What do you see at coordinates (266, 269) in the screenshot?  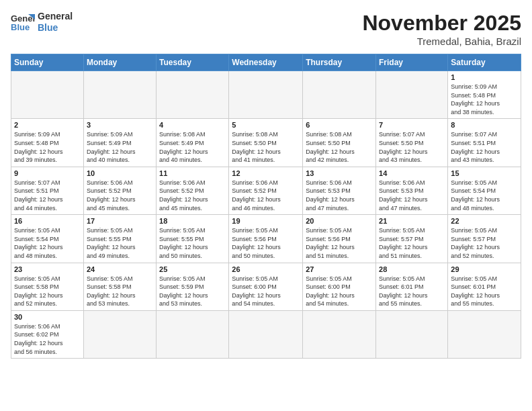 I see `day-number: 26` at bounding box center [266, 269].